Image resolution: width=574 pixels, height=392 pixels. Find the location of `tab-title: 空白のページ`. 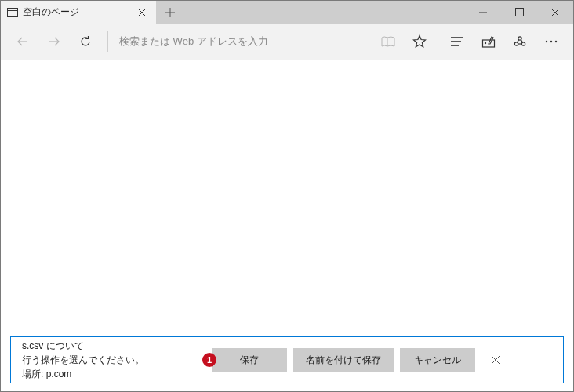

tab-title: 空白のページ is located at coordinates (78, 13).